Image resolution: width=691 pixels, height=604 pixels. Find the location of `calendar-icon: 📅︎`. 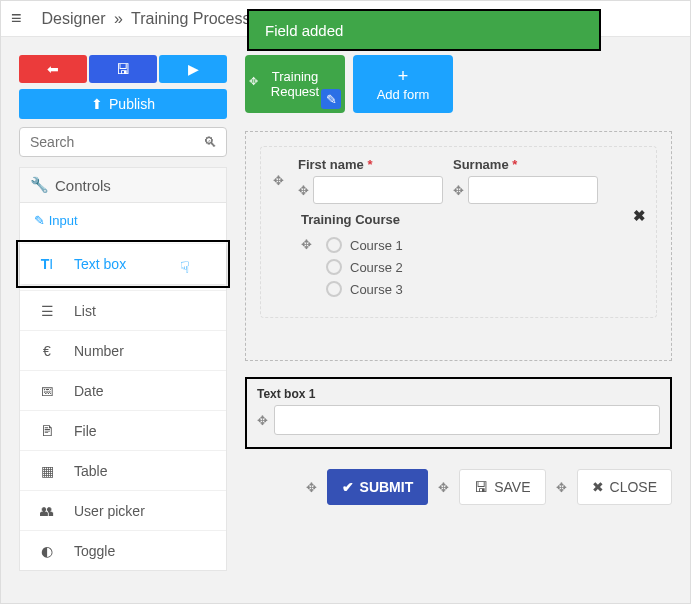

calendar-icon: 📅︎ is located at coordinates (47, 391).